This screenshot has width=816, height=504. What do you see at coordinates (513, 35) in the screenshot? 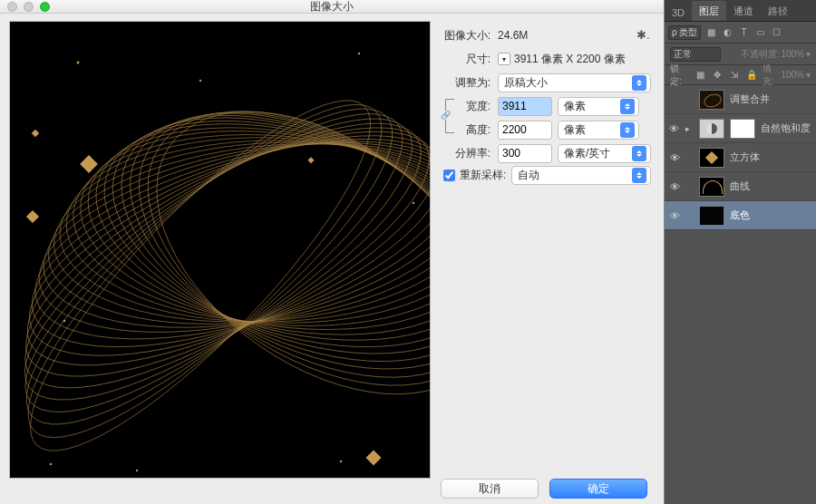
I see `image-size-value: 24.6M` at bounding box center [513, 35].